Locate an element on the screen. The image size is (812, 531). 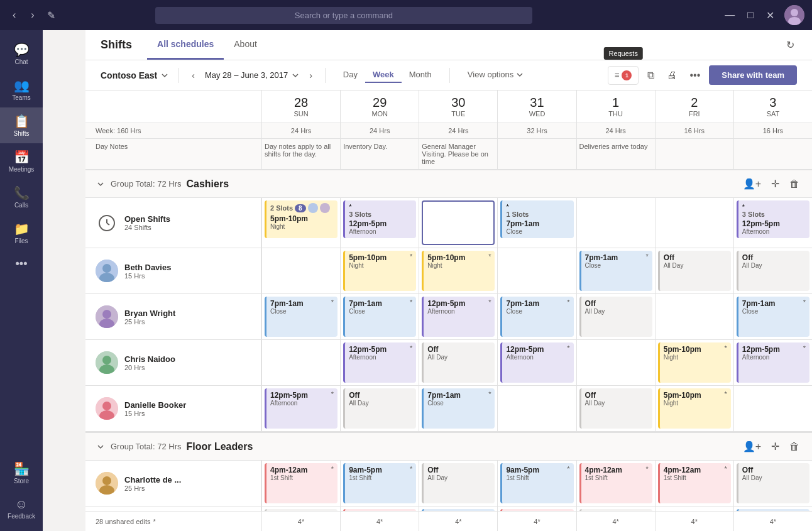
sidebar-item-teams: 👥 Teams is located at coordinates (21, 89).